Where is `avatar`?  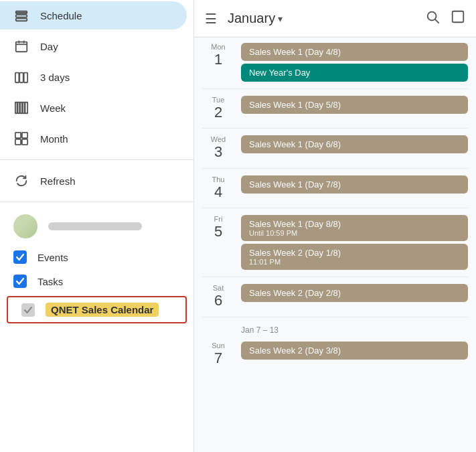
avatar is located at coordinates (25, 226).